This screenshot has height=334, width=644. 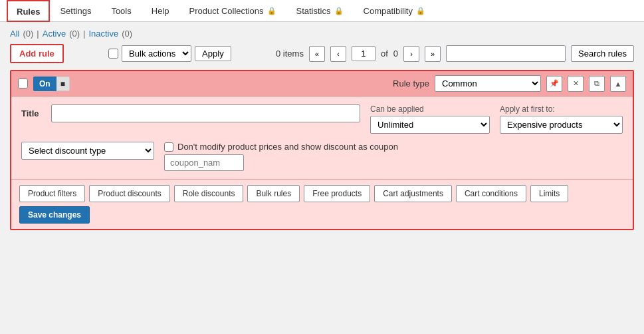 What do you see at coordinates (430, 119) in the screenshot?
I see `can-be-applied-group: Can be applied UnlimitedOnceTwice` at bounding box center [430, 119].